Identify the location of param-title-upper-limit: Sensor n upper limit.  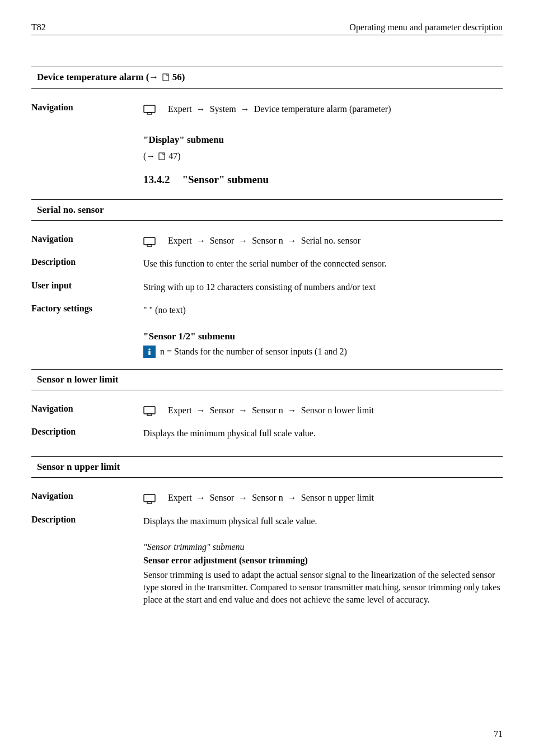
(267, 467).